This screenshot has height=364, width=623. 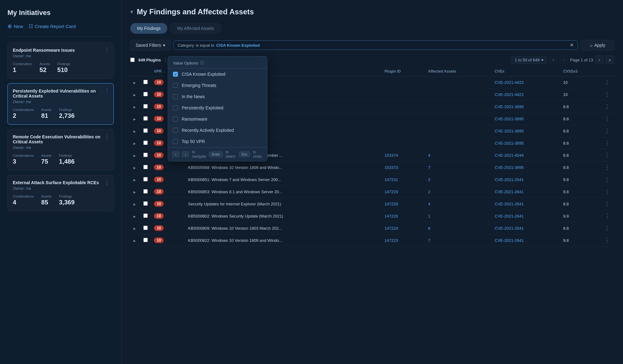 What do you see at coordinates (429, 216) in the screenshot?
I see `assets-link: 1` at bounding box center [429, 216].